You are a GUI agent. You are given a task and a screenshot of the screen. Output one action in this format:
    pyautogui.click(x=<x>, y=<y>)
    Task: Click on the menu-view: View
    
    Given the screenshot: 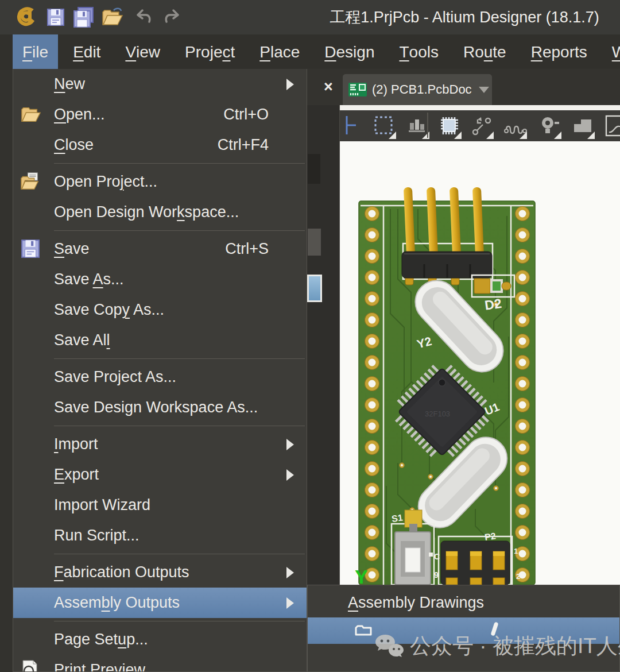 What is the action you would take?
    pyautogui.click(x=142, y=52)
    